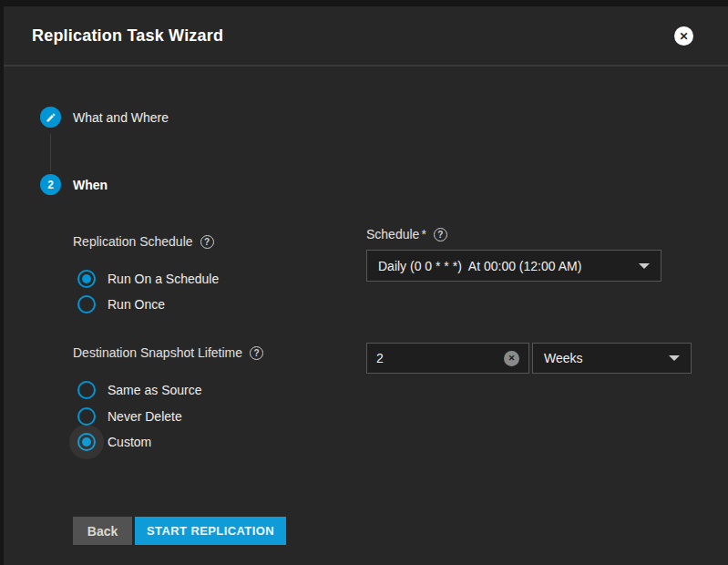 The height and width of the screenshot is (565, 728). What do you see at coordinates (51, 153) in the screenshot?
I see `step-connector-line` at bounding box center [51, 153].